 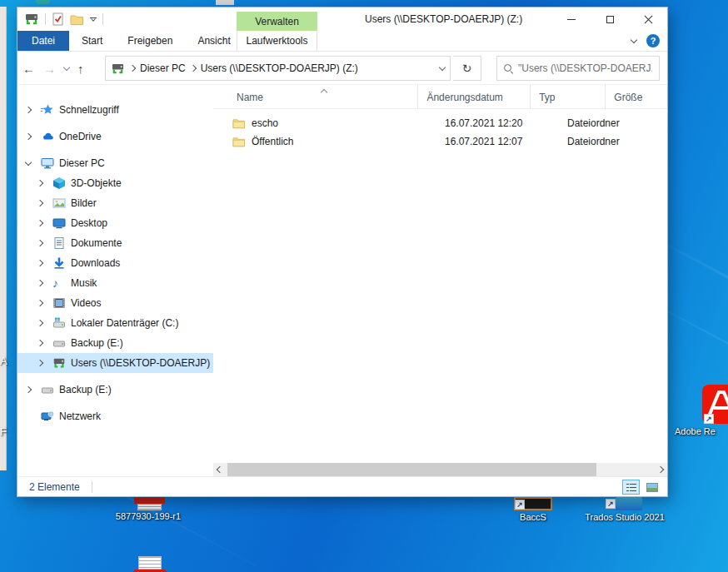 I want to click on file-name-cell: Öffentlich, so click(x=325, y=142).